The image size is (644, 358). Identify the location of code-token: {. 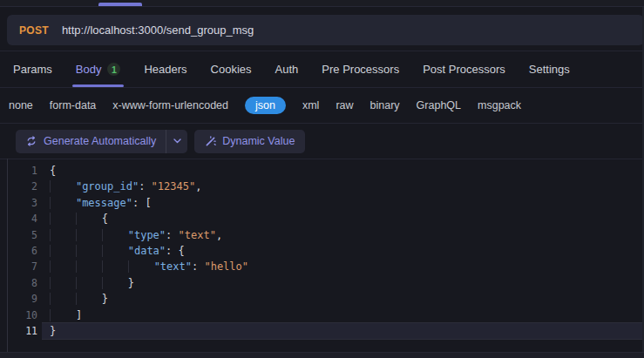
(105, 219).